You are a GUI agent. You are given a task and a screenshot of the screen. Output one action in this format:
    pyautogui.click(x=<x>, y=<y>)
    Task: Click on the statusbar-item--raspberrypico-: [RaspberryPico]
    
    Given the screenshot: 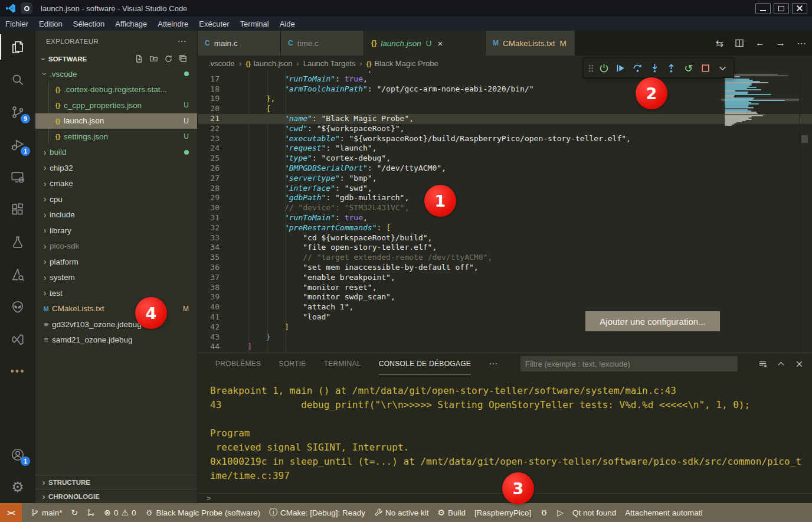 What is the action you would take?
    pyautogui.click(x=503, y=513)
    